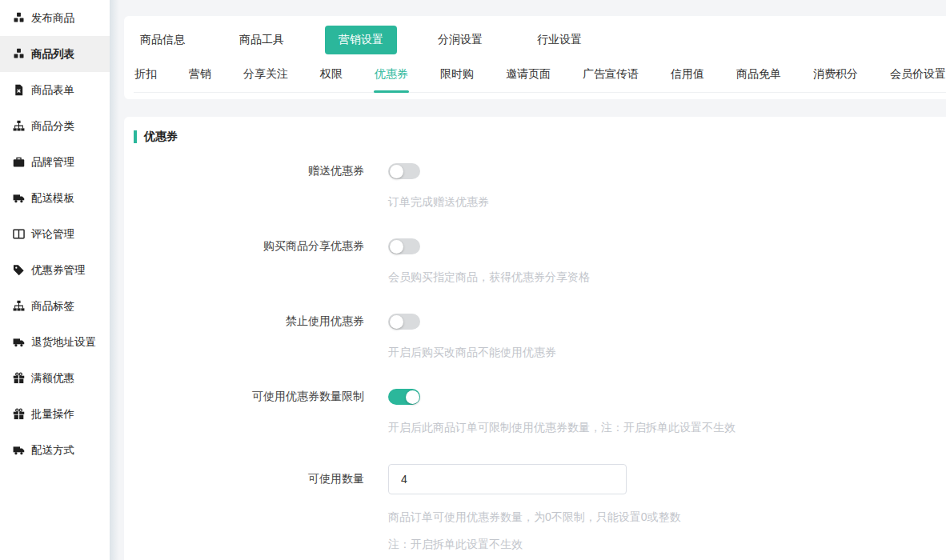 The height and width of the screenshot is (560, 946). What do you see at coordinates (539, 76) in the screenshot?
I see `secondary-tabs: 折扣营销分享关注权限优惠券限时购邀请页面广告宣传语信用值商品免单消费积分会员价设…` at bounding box center [539, 76].